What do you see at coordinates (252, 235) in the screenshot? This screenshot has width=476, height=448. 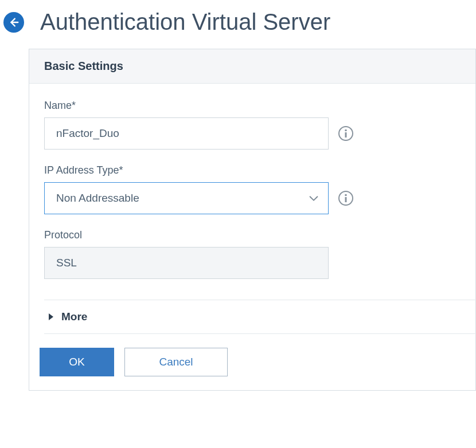 I see `protocol-label: Protocol` at bounding box center [252, 235].